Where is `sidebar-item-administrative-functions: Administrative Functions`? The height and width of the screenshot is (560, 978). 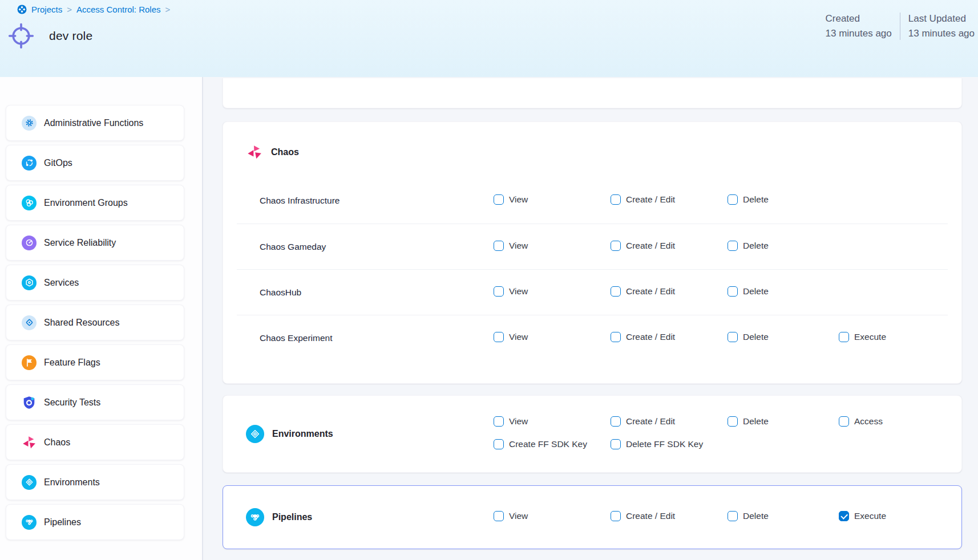
sidebar-item-administrative-functions: Administrative Functions is located at coordinates (95, 123).